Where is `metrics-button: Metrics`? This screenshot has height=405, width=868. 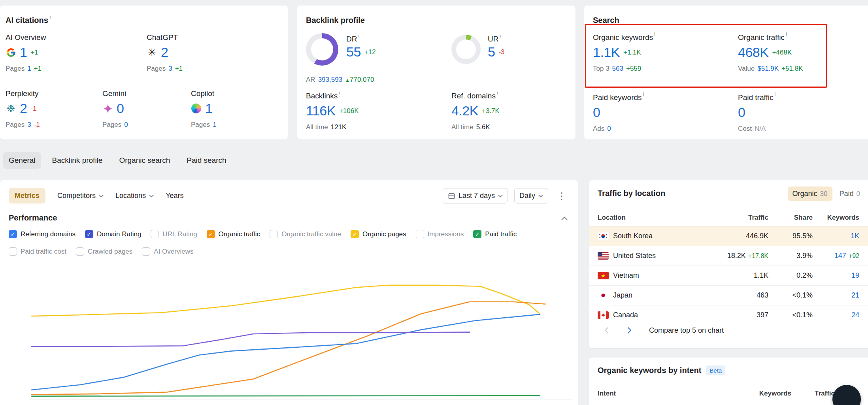
metrics-button: Metrics is located at coordinates (27, 196).